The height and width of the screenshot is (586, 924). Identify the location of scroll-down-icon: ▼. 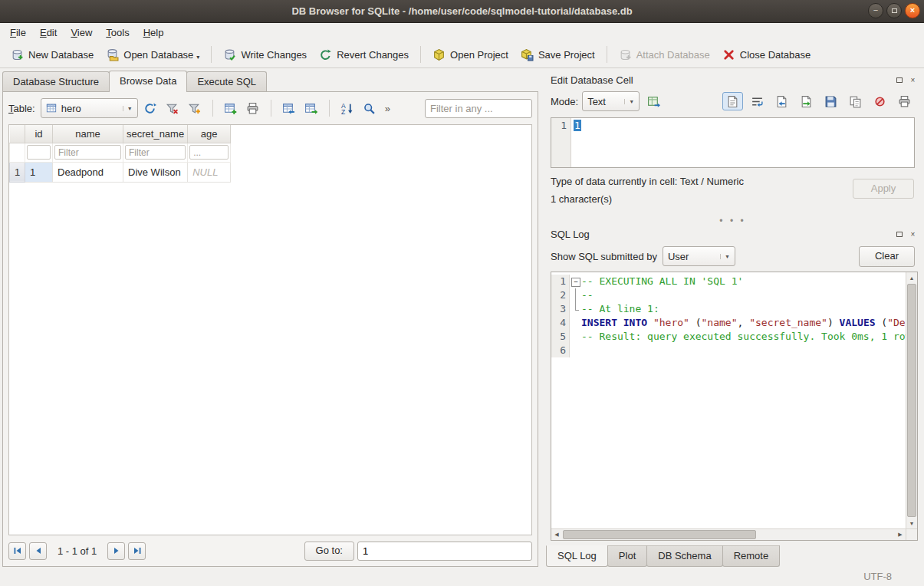
(912, 523).